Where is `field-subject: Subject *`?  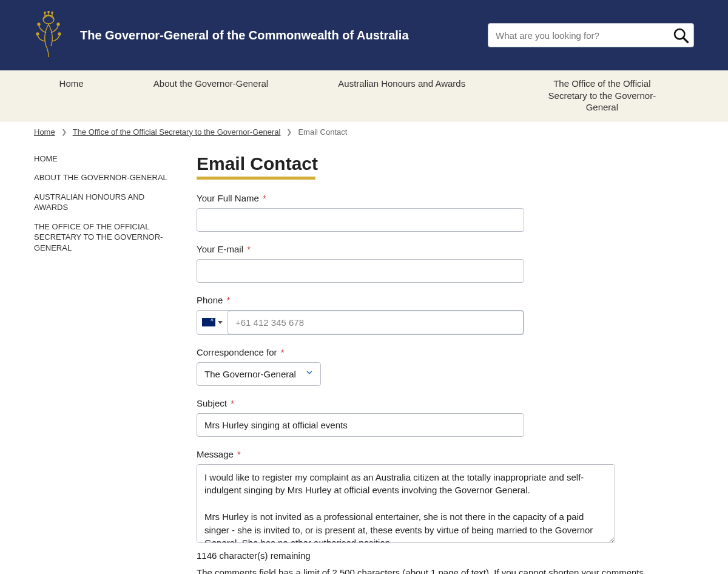 field-subject: Subject * is located at coordinates (421, 417).